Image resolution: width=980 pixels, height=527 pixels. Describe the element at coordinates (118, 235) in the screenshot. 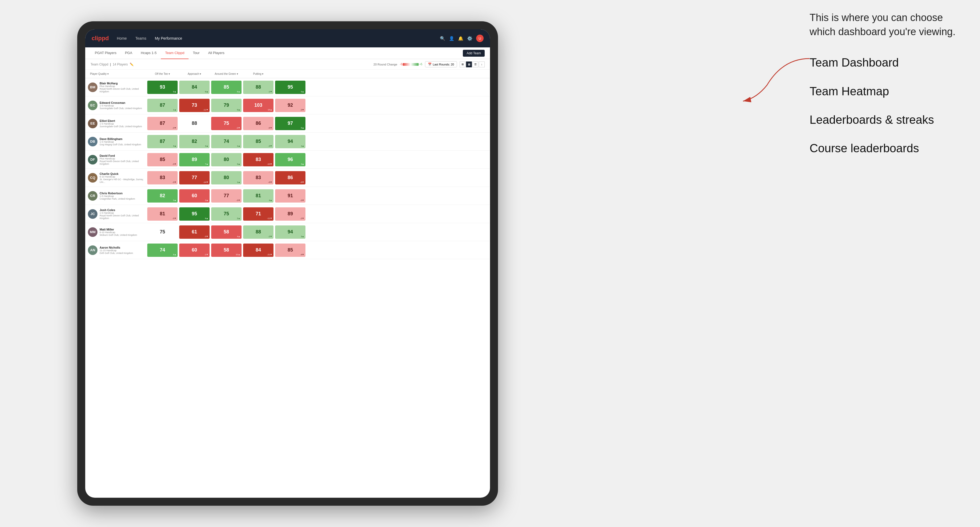

I see `player-club: Woburn Golf Club, United Kingdom` at that location.